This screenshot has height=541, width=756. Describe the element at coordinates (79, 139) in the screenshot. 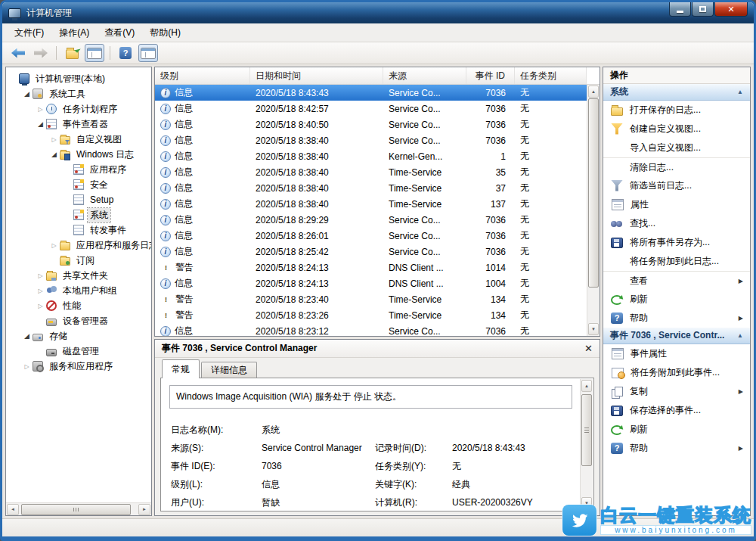

I see `tree-item: ▷自定义视图` at that location.